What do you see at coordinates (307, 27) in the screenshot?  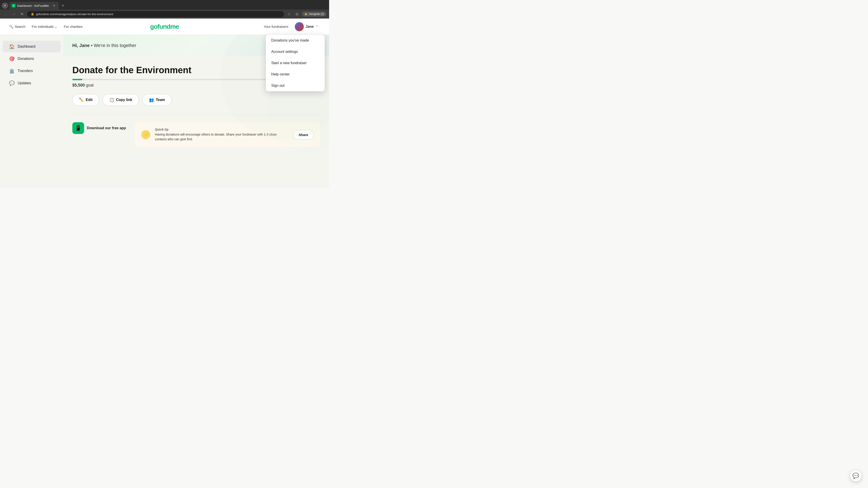 I see `user-menu-button: Jane ⌃` at bounding box center [307, 27].